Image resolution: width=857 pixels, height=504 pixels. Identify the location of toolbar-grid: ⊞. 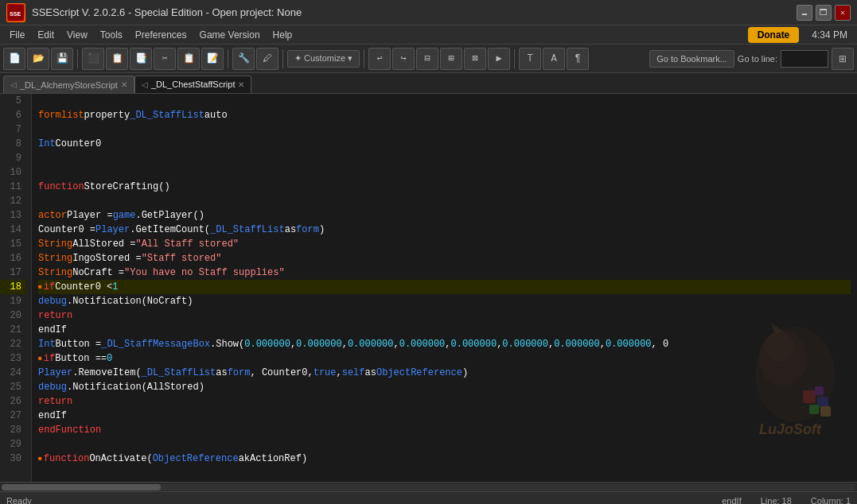
(843, 59).